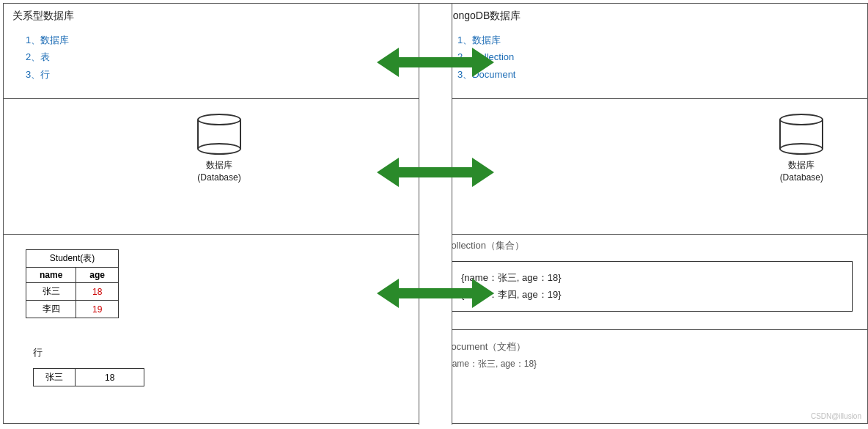 This screenshot has height=429, width=868. What do you see at coordinates (651, 286) in the screenshot?
I see `collection-box: {name：张三, age：18} {name：李四, age：19}` at bounding box center [651, 286].